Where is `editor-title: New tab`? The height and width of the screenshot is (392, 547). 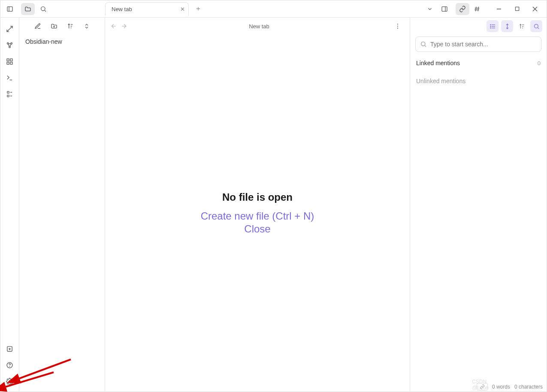
editor-title: New tab is located at coordinates (259, 27).